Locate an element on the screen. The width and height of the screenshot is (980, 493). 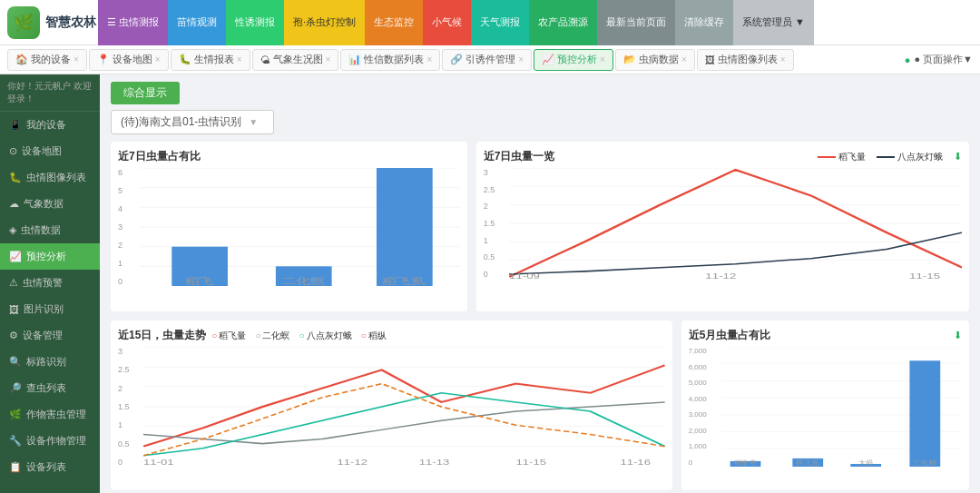
bar-chart-svg: 稻飞 二化螟 稻飞虱 is located at coordinates (299, 227).